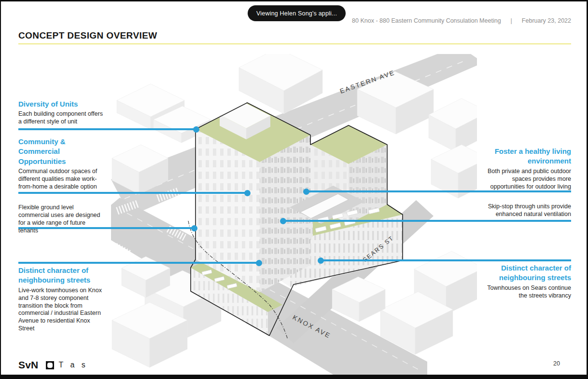 The height and width of the screenshot is (379, 588). What do you see at coordinates (59, 164) in the screenshot?
I see `annotation-community-commercial: Community & Commercial Opportunities Com…` at bounding box center [59, 164].